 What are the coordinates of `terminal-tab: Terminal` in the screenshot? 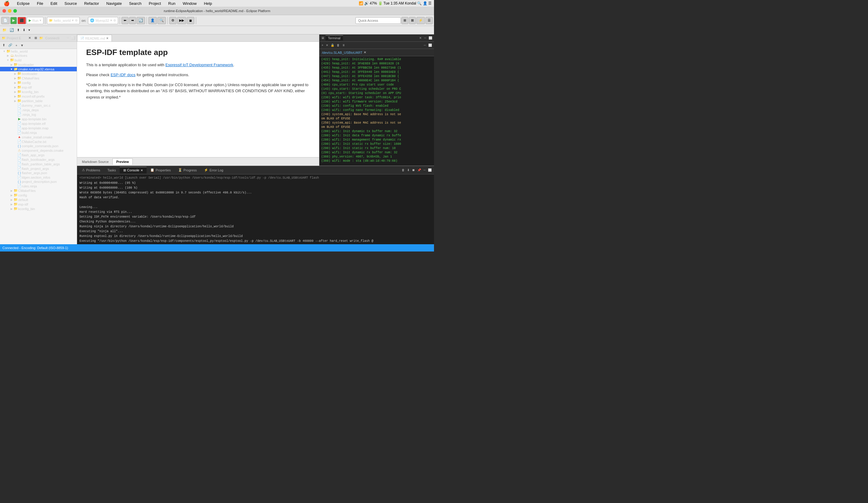 It's located at (334, 38).